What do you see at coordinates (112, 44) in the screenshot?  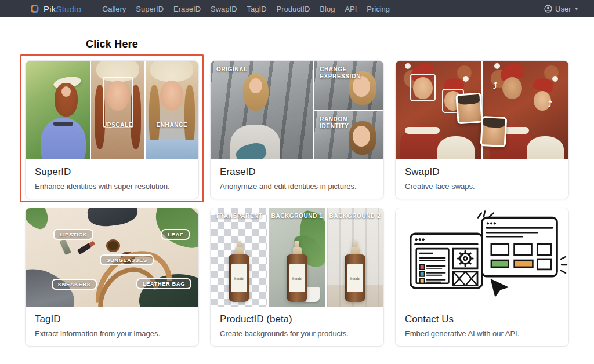 I see `click-here-label: Click Here` at bounding box center [112, 44].